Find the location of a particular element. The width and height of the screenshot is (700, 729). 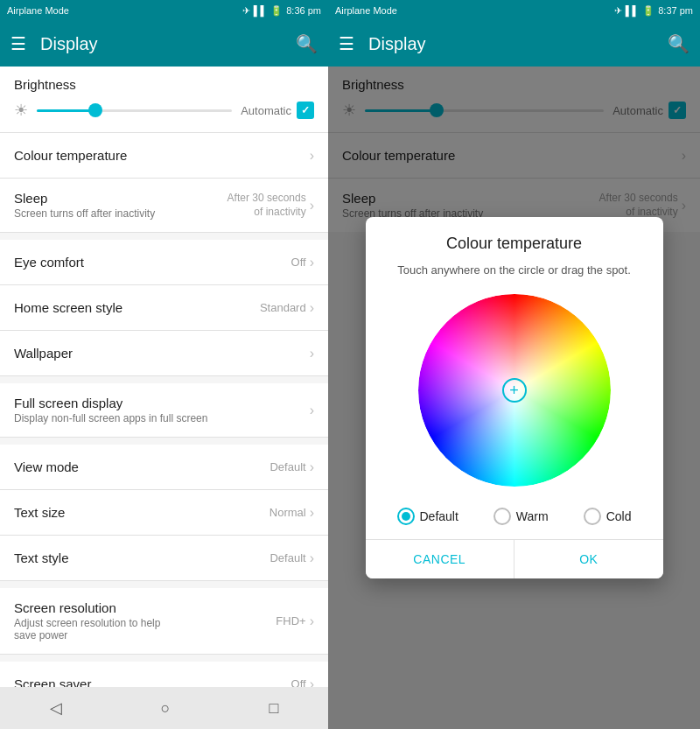

radio-warm-circle is located at coordinates (502, 516).